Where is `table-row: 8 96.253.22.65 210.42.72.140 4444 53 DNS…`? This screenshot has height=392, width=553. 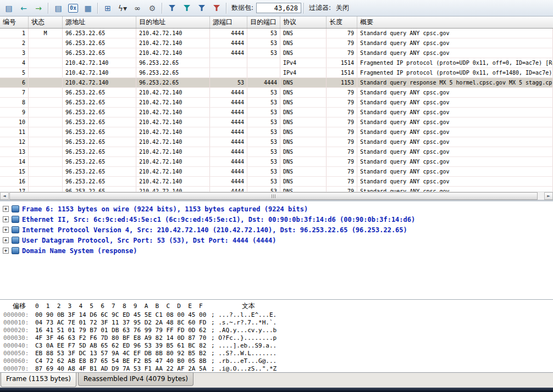
table-row: 8 96.253.22.65 210.42.72.140 4444 53 DNS… is located at coordinates (276, 103).